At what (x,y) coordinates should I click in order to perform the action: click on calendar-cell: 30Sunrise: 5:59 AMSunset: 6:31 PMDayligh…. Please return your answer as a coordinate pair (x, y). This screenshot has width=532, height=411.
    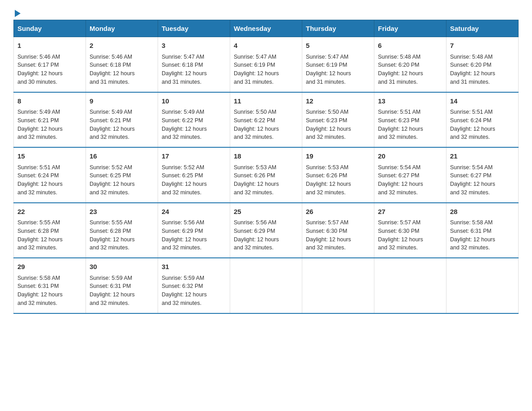
    Looking at the image, I should click on (122, 286).